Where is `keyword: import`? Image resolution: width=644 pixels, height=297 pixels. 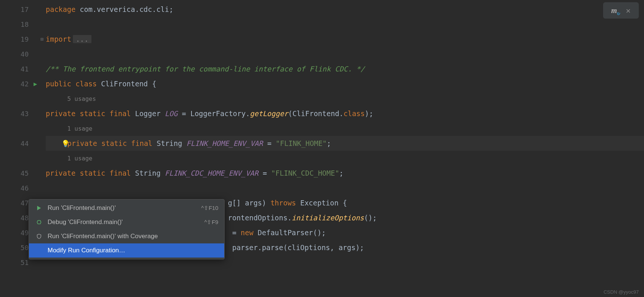 keyword: import is located at coordinates (59, 39).